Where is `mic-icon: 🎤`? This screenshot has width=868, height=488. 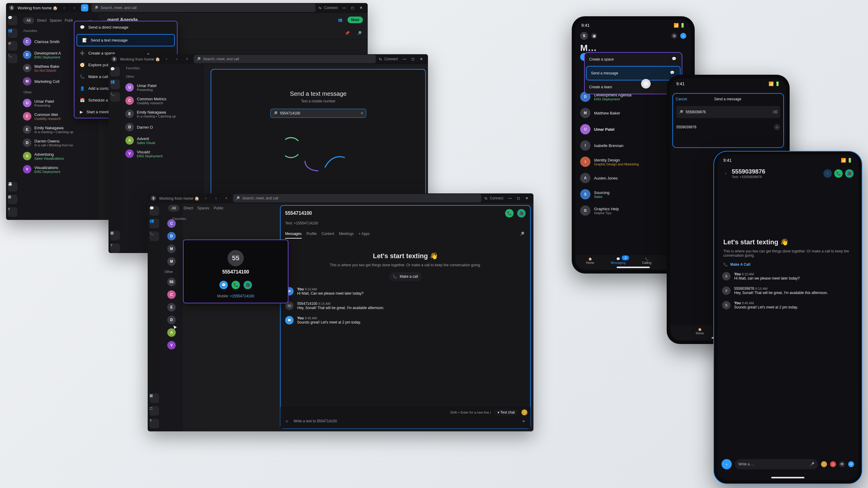 mic-icon: 🎤 is located at coordinates (812, 464).